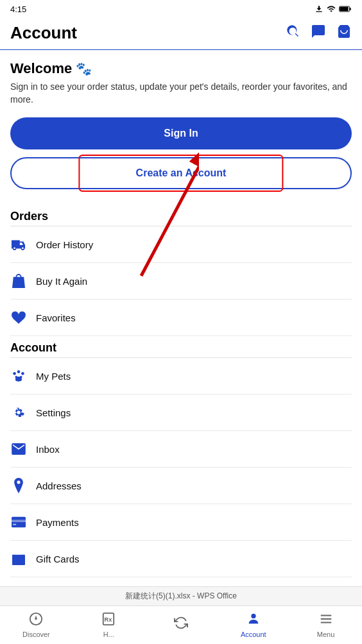 This screenshot has width=362, height=644. I want to click on chat-icon, so click(318, 33).